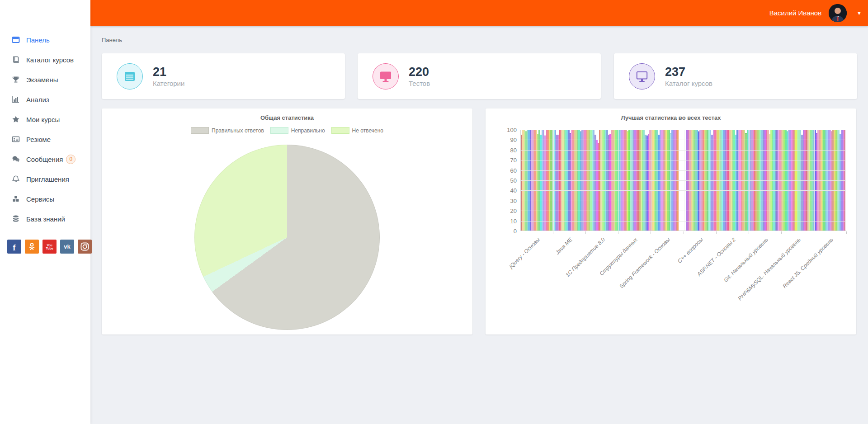 Image resolution: width=868 pixels, height=424 pixels. Describe the element at coordinates (16, 119) in the screenshot. I see `star-icon` at that location.